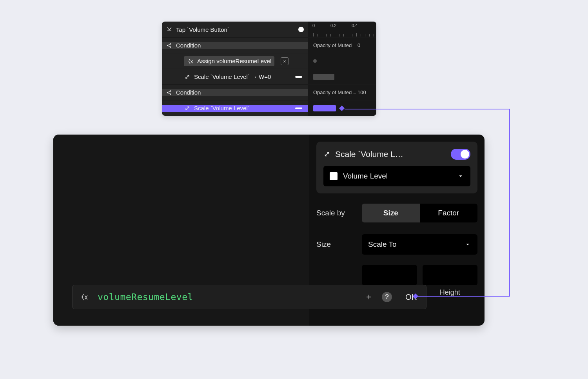  I want to click on timeline-assign-row: Assign volumeResumeLevel, so click(269, 61).